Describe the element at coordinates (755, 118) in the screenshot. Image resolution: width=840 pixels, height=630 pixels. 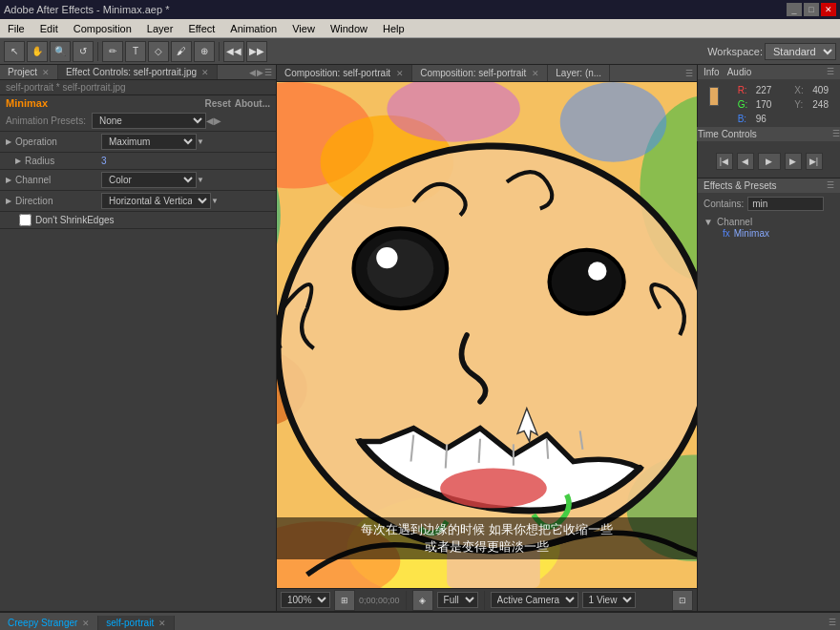
I see `info-b-row: B: 96` at that location.